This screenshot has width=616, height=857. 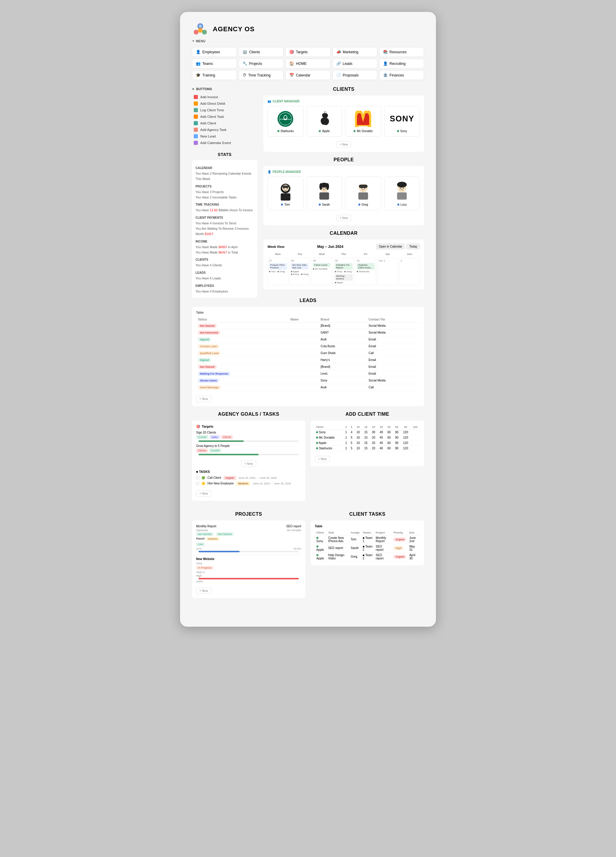 What do you see at coordinates (344, 266) in the screenshot?
I see `cal-event-report: Deadline For Report` at bounding box center [344, 266].